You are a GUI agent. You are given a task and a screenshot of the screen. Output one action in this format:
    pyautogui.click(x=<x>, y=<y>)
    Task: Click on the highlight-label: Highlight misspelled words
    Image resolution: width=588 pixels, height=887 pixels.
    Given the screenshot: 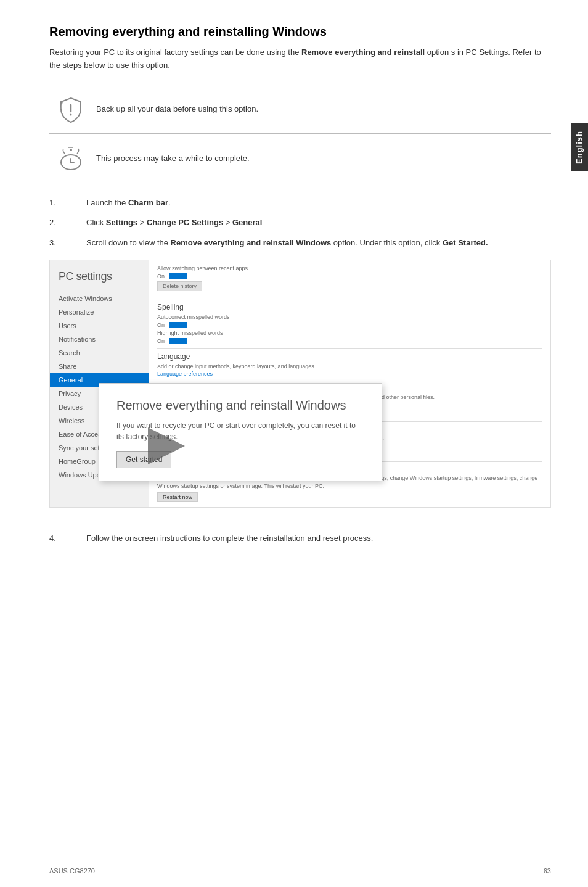 What is the action you would take?
    pyautogui.click(x=190, y=333)
    